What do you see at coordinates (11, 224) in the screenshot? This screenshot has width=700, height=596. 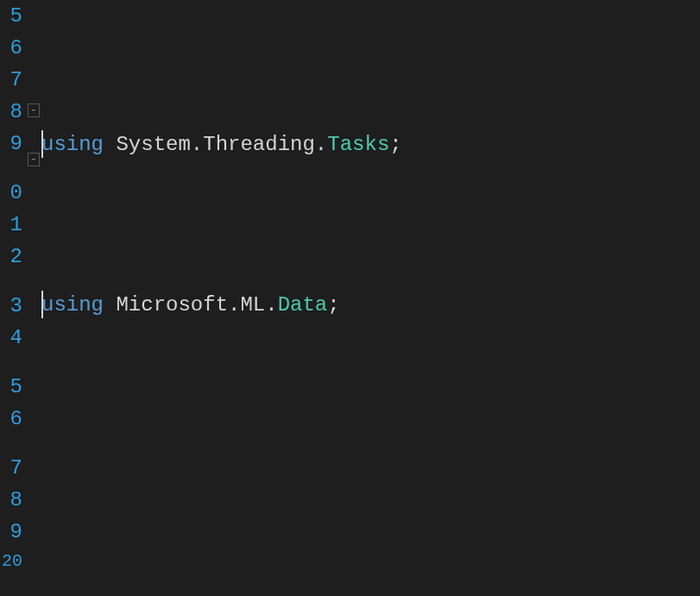 I see `line-number: 1` at bounding box center [11, 224].